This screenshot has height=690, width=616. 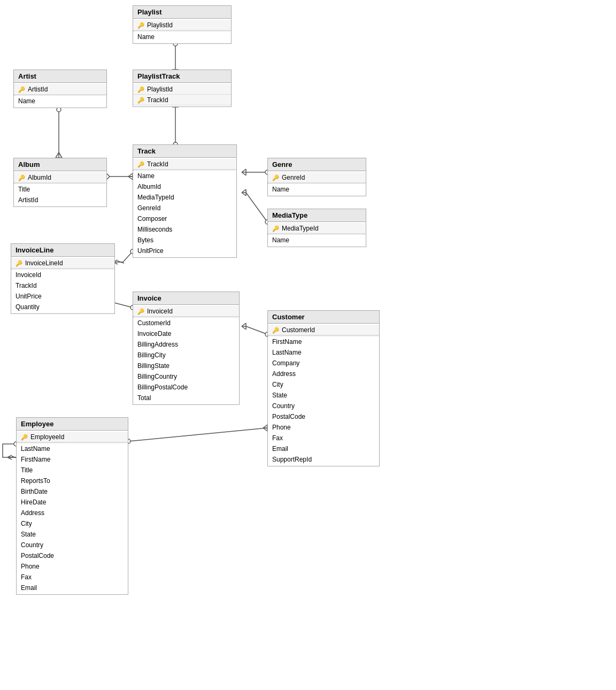 I want to click on table-genre: Genre 🔑 GenreId Name, so click(x=317, y=177).